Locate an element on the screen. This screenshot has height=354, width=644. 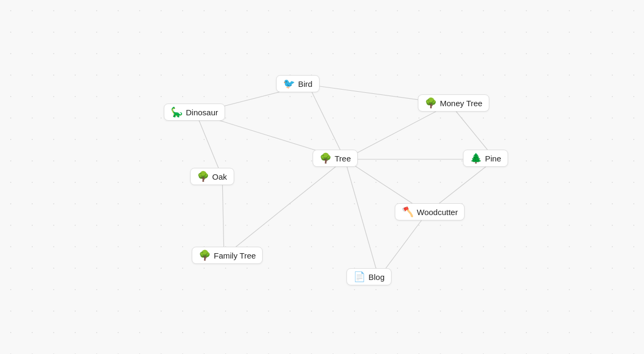
node-woodcutter: 🪓Woodcutter is located at coordinates (430, 212).